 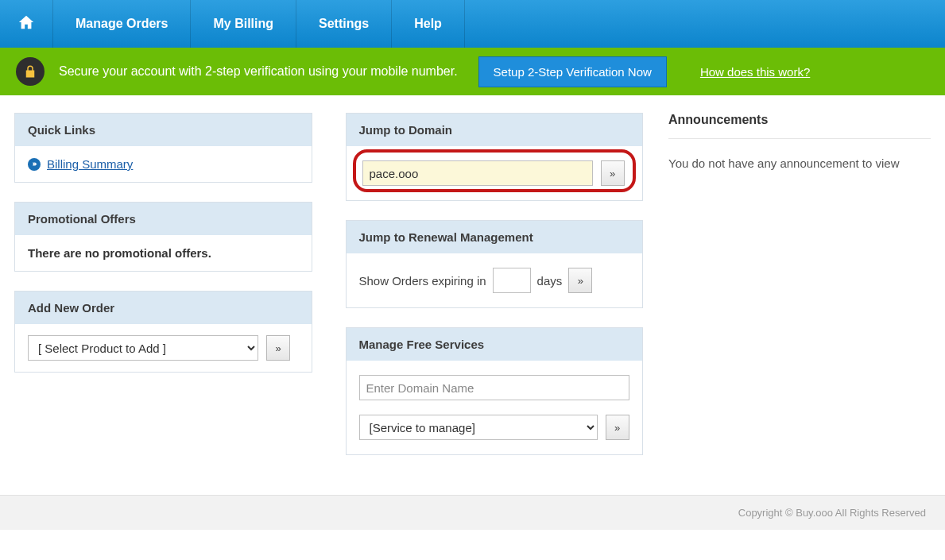 What do you see at coordinates (258, 71) in the screenshot?
I see `alert-text: Secure your account with 2-step verifica…` at bounding box center [258, 71].